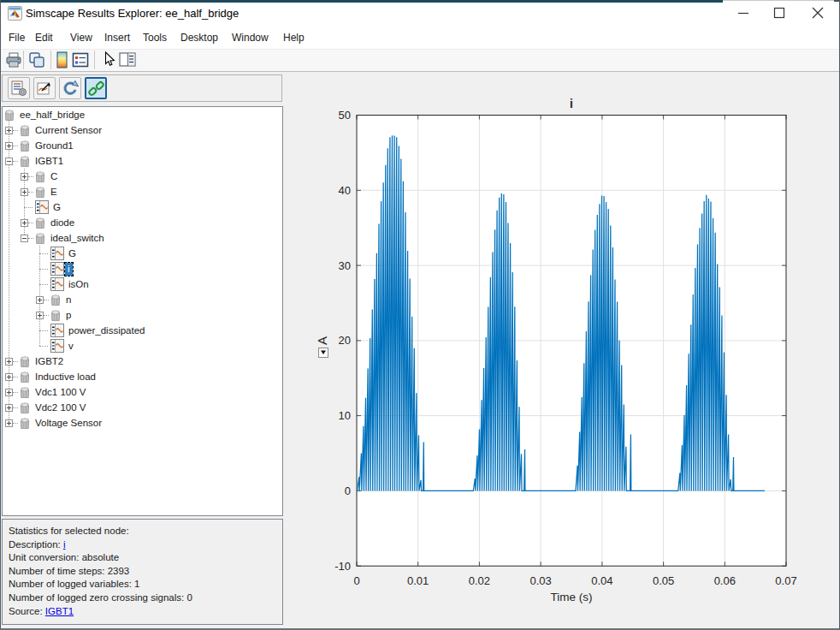 The height and width of the screenshot is (630, 840). What do you see at coordinates (571, 104) in the screenshot?
I see `svg-text: i` at bounding box center [571, 104].